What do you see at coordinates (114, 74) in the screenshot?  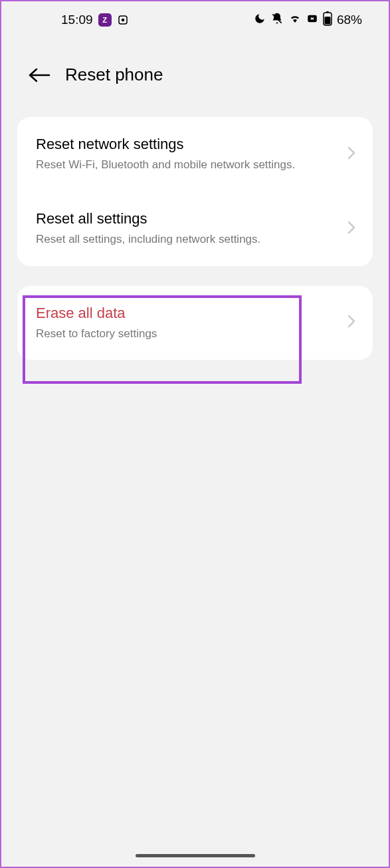 I see `page-title: Reset phone` at bounding box center [114, 74].